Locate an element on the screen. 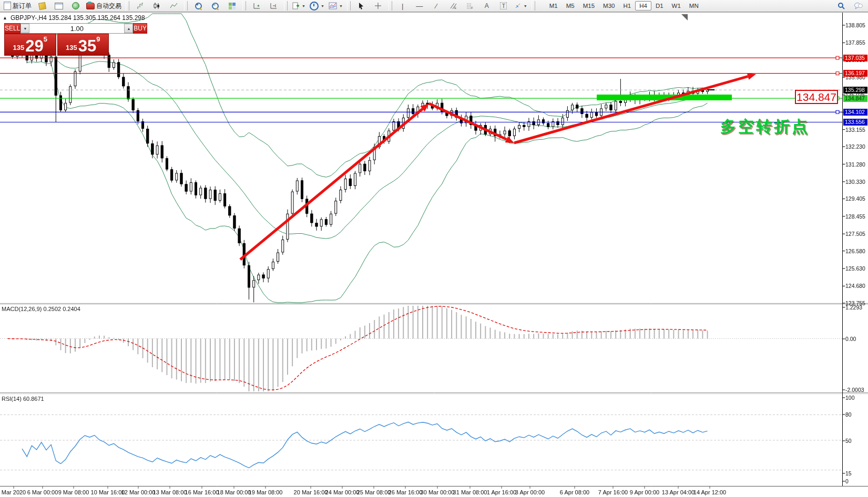 The width and height of the screenshot is (868, 497). time-axis-label: 9 Apr 00:00 is located at coordinates (645, 492).